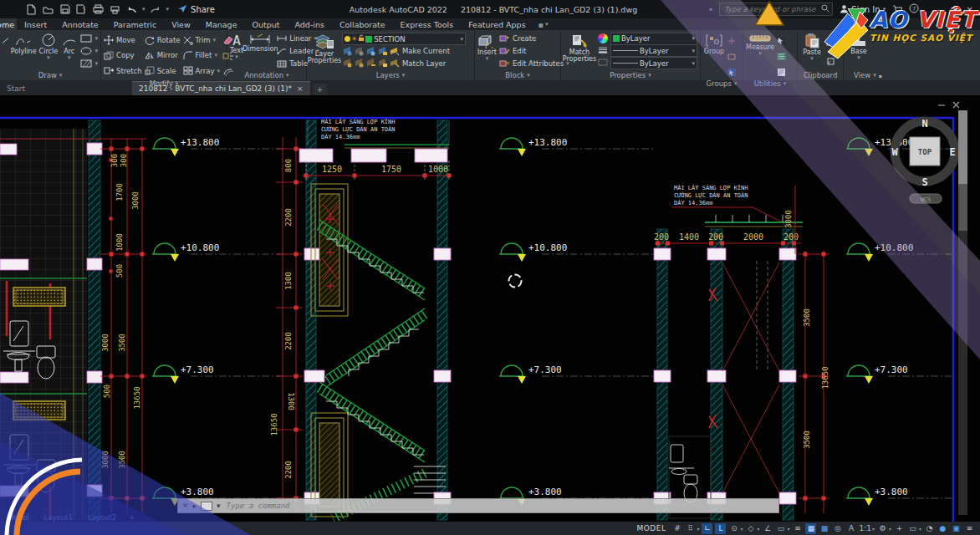 The width and height of the screenshot is (980, 535). Describe the element at coordinates (812, 51) in the screenshot. I see `paste-button: Paste▾` at that location.